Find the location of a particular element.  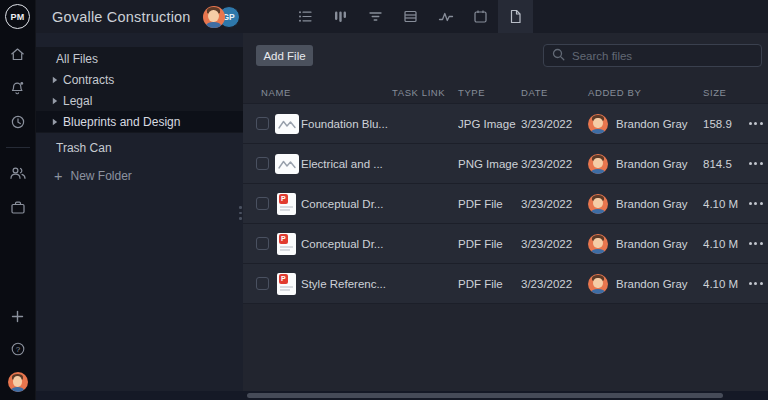

history-icon is located at coordinates (18, 122).